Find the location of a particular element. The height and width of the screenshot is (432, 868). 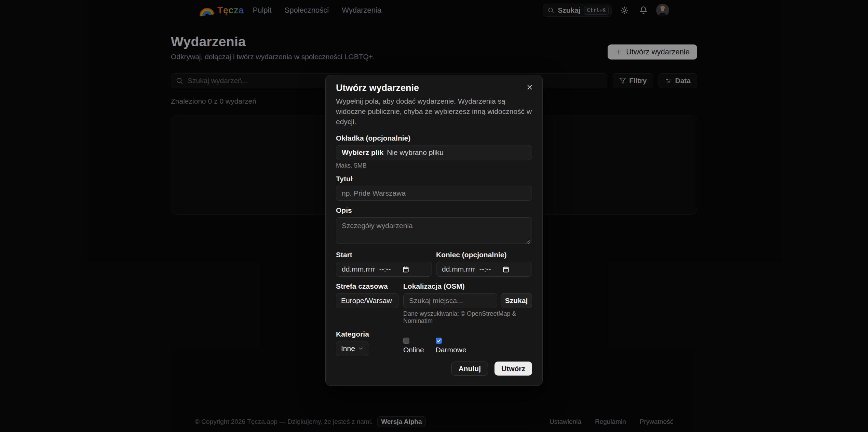

start-datetime-value: dd.mm.rrrr --:-- is located at coordinates (366, 269).